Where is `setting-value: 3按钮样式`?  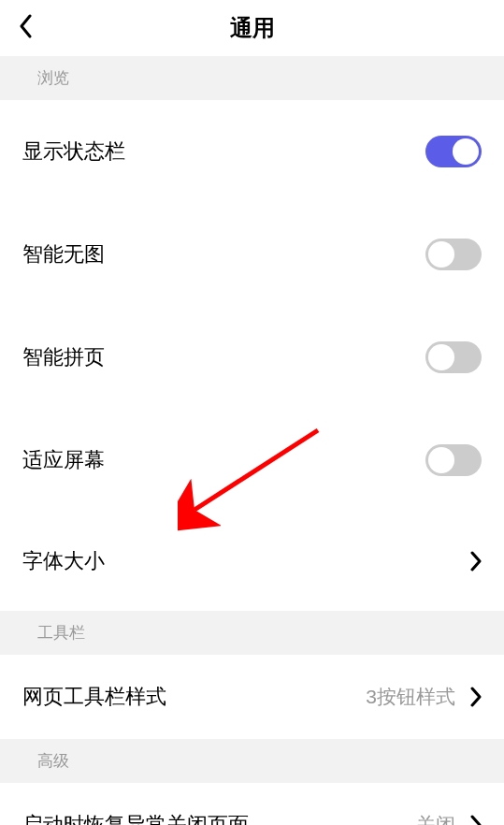
setting-value: 3按钮样式 is located at coordinates (410, 697).